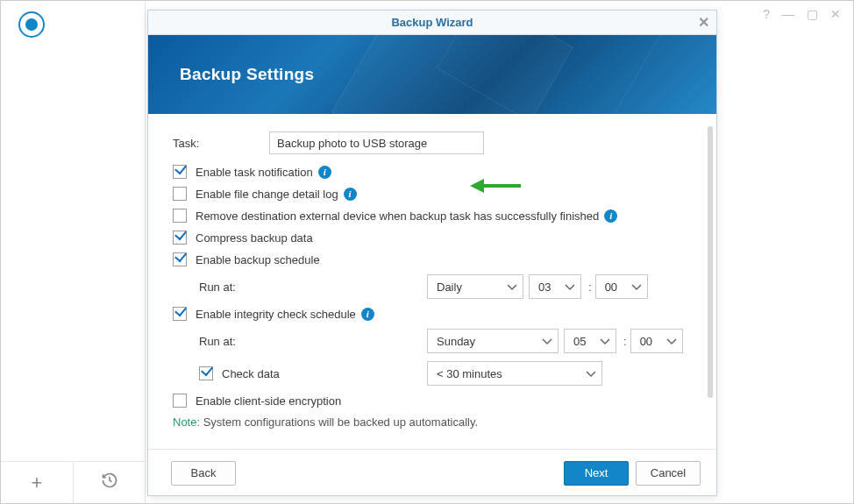  I want to click on select-integrity-day-value: Sunday, so click(456, 342).